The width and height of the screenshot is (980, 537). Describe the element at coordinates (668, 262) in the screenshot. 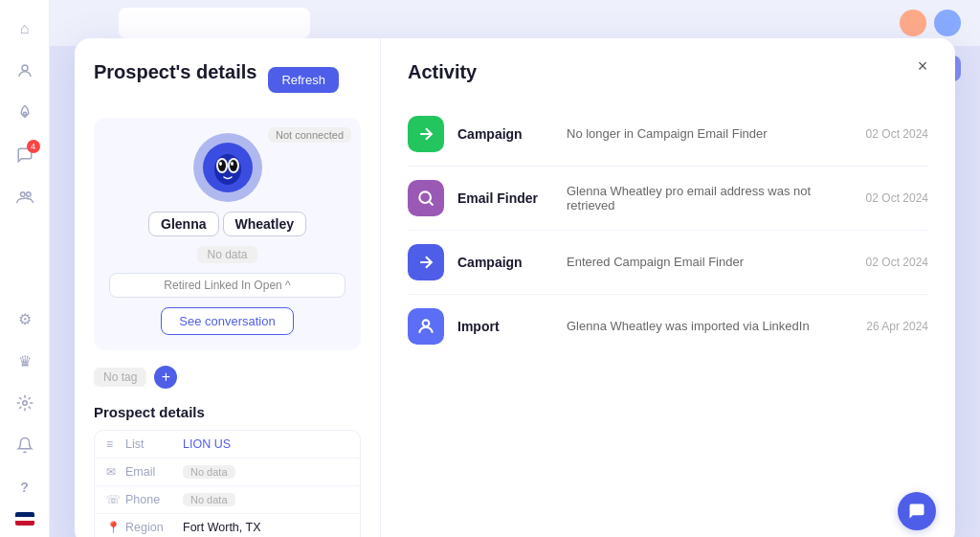

I see `activity-item-3: Campaign Entered Campaign Email Finder 0…` at that location.